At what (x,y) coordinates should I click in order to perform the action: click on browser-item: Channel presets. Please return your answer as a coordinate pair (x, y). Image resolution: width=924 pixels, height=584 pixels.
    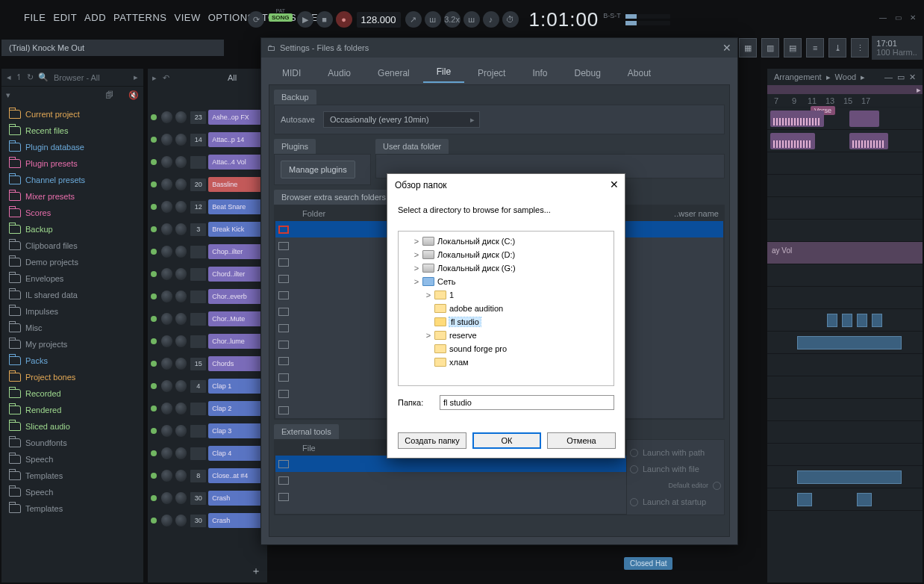
    Looking at the image, I should click on (72, 180).